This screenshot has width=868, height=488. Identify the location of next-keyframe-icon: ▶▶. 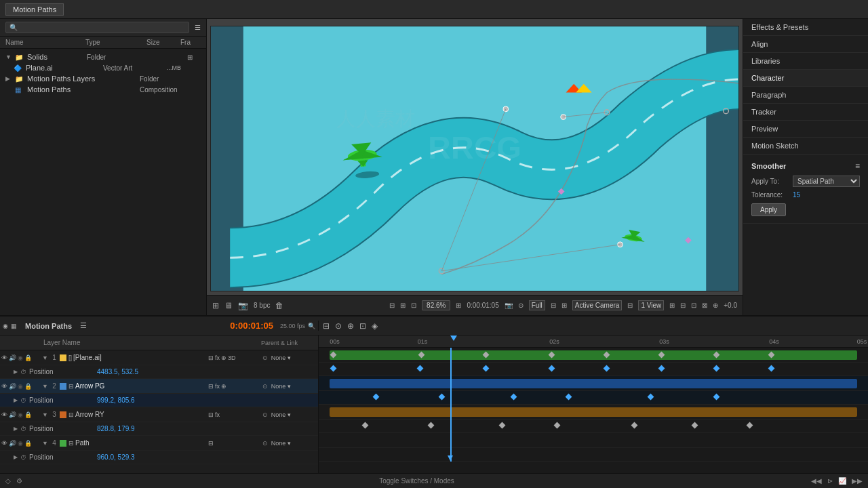
(857, 481).